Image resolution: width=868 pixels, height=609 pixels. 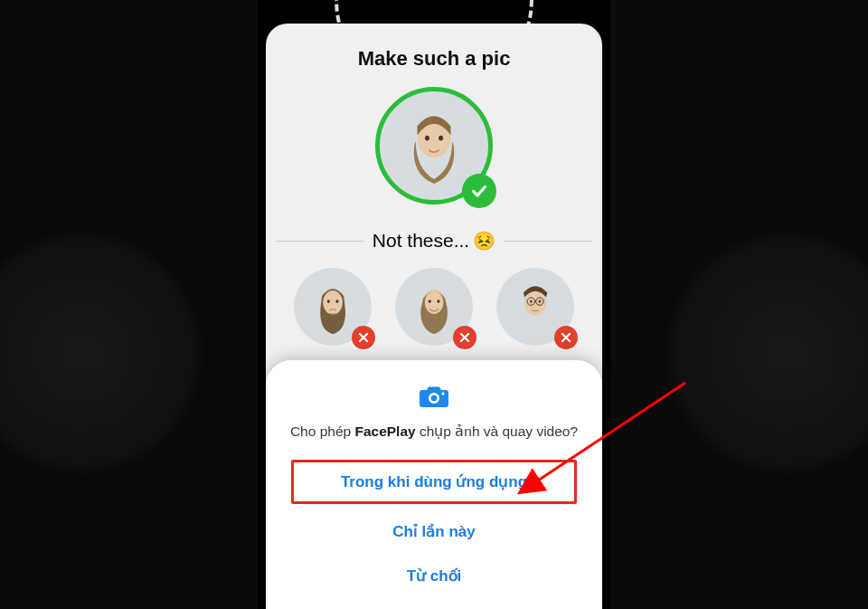 What do you see at coordinates (769, 353) in the screenshot?
I see `background-blob-right` at bounding box center [769, 353].